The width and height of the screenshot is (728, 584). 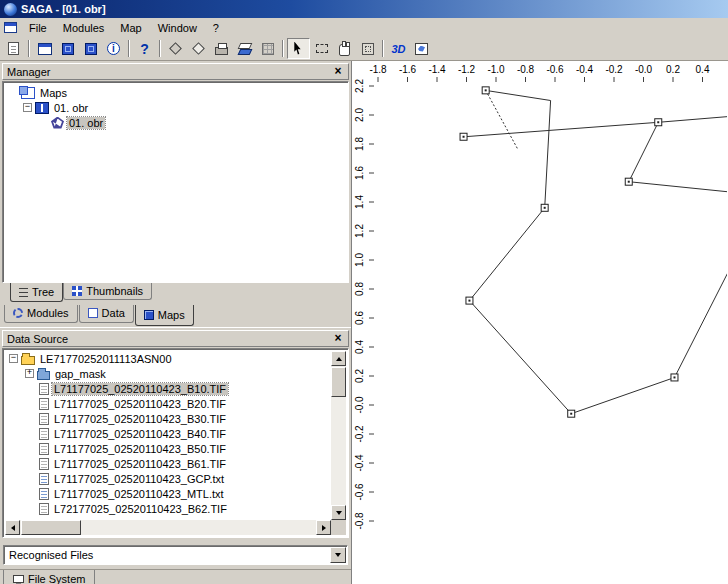 What do you see at coordinates (176, 92) in the screenshot?
I see `manager-tree-item: Maps` at bounding box center [176, 92].